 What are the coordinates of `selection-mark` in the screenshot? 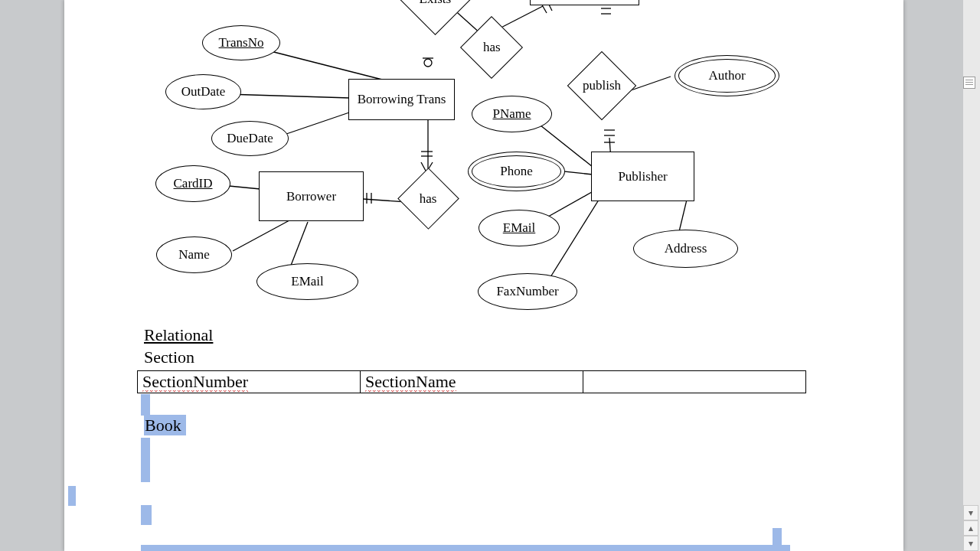 It's located at (145, 405).